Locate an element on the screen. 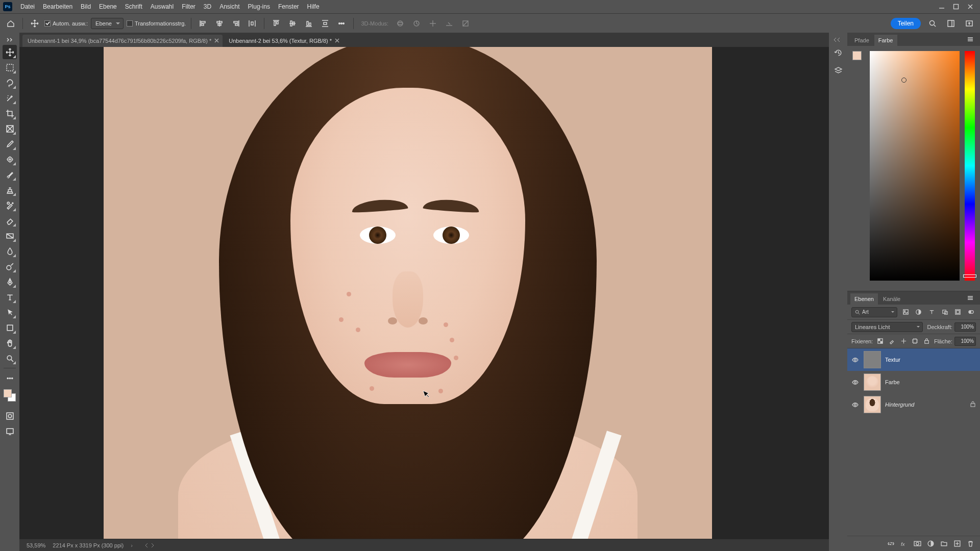 The height and width of the screenshot is (551, 980). layer-name: Hintergrund is located at coordinates (899, 405).